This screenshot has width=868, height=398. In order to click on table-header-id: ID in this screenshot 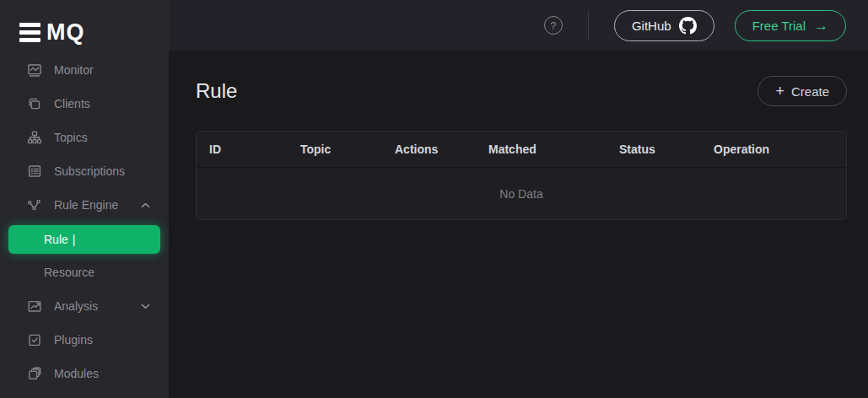, I will do `click(255, 149)`.